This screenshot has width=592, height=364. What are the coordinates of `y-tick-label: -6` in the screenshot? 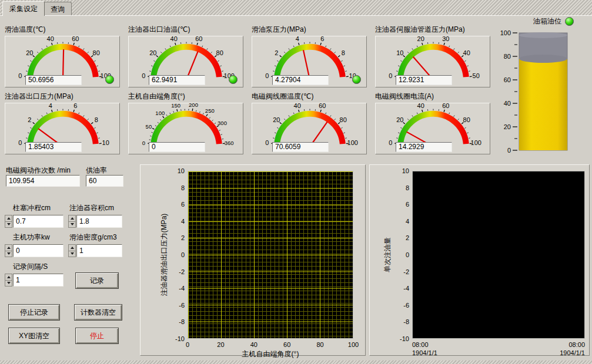 It's located at (406, 305).